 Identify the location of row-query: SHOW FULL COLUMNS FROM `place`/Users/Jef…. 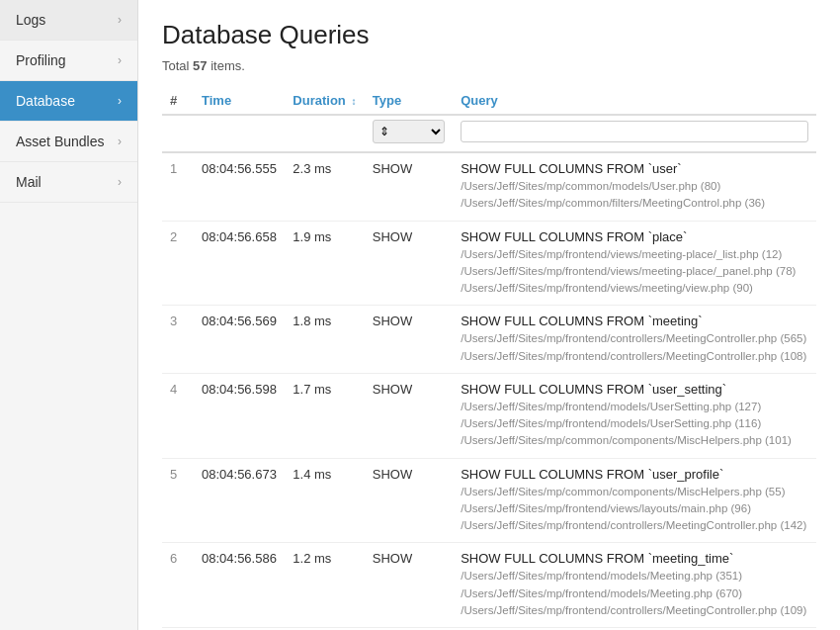
(634, 263).